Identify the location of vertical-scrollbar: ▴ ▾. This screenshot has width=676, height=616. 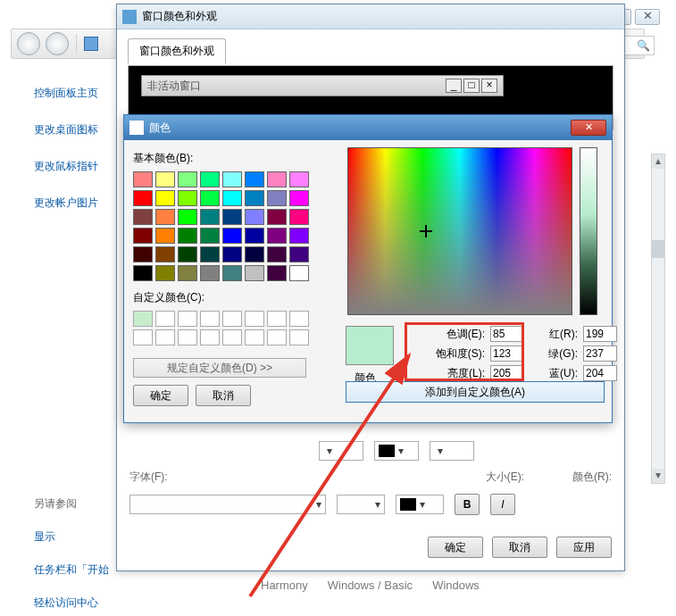
(658, 319).